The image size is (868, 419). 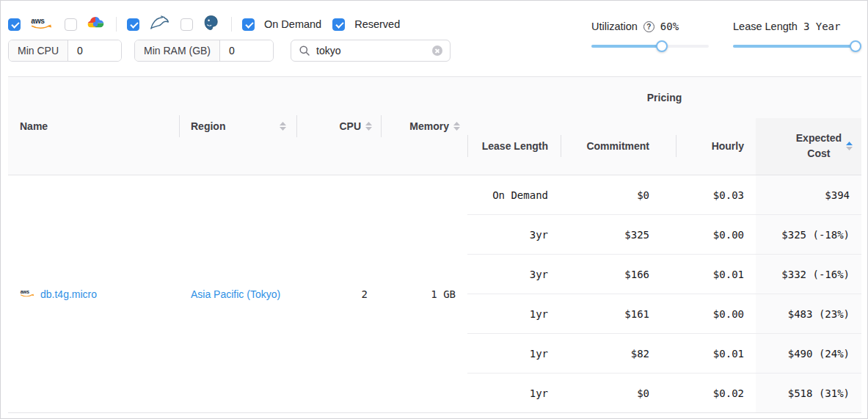 What do you see at coordinates (424, 126) in the screenshot?
I see `column-header-memory: Memory` at bounding box center [424, 126].